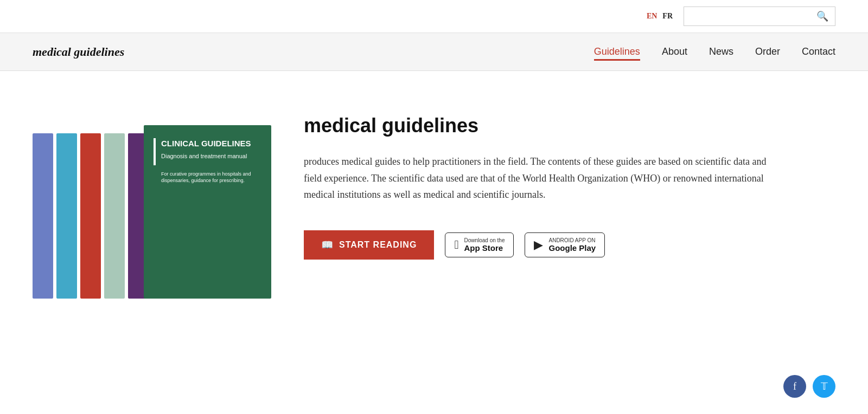 Image resolution: width=868 pixels, height=414 pixels. What do you see at coordinates (542, 245) in the screenshot?
I see `cta-row: 📖 START READING  Download on the App St…` at bounding box center [542, 245].